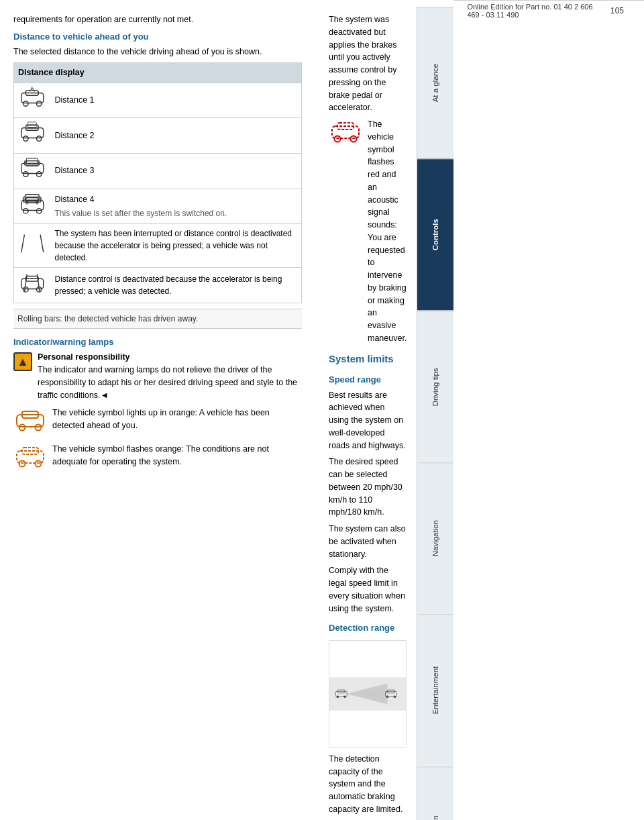 The image size is (644, 820). What do you see at coordinates (30, 458) in the screenshot?
I see `car-orange-flash-icon` at bounding box center [30, 458].